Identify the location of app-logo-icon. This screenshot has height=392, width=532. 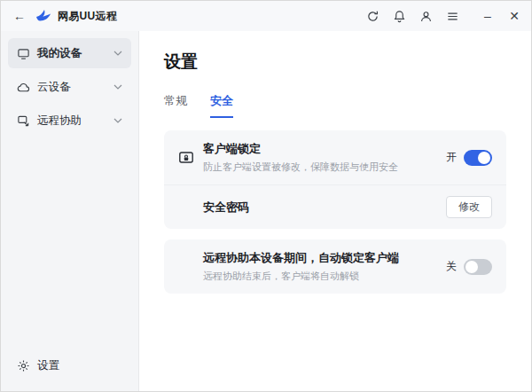
(43, 16).